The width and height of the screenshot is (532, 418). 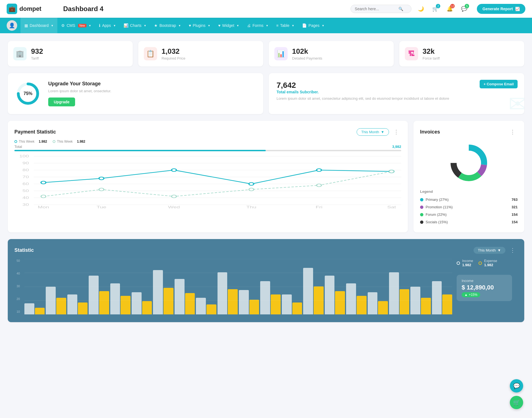 What do you see at coordinates (69, 142) in the screenshot?
I see `legend-week2: This Week 1.982` at bounding box center [69, 142].